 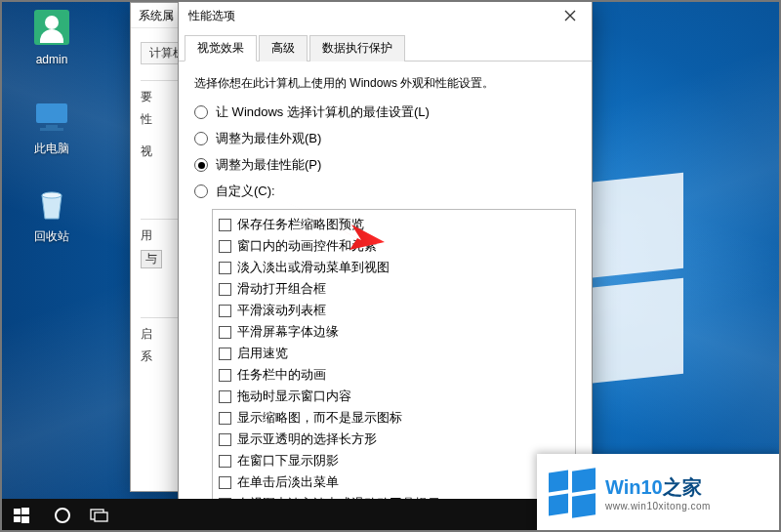 I want to click on watermark: Win10之家 www.win10xitong.com, so click(x=659, y=493).